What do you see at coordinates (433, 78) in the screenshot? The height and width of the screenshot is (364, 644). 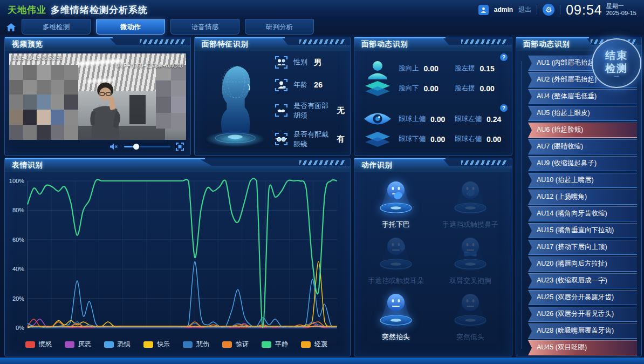 I see `dynamics-section: 脸向上0.00脸左摆0.15脸向下0.00脸右摆0.00?` at bounding box center [433, 78].